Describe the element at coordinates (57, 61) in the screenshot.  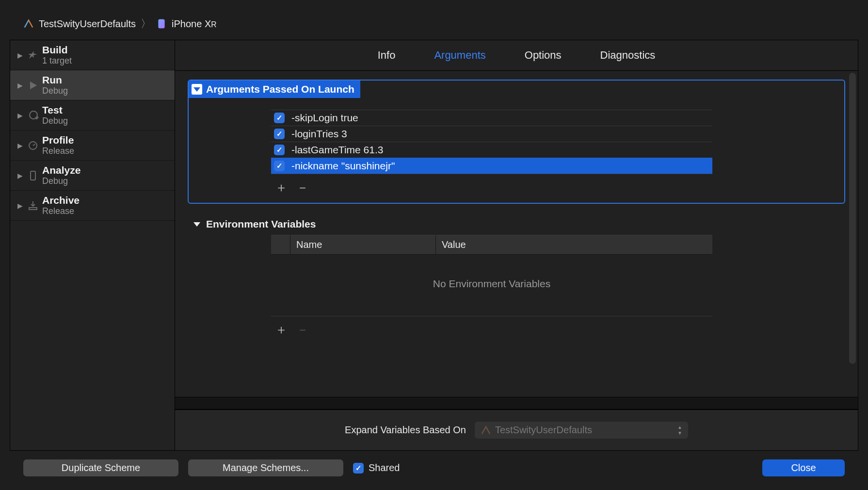
I see `sidebar-item-sub: 1 target` at that location.